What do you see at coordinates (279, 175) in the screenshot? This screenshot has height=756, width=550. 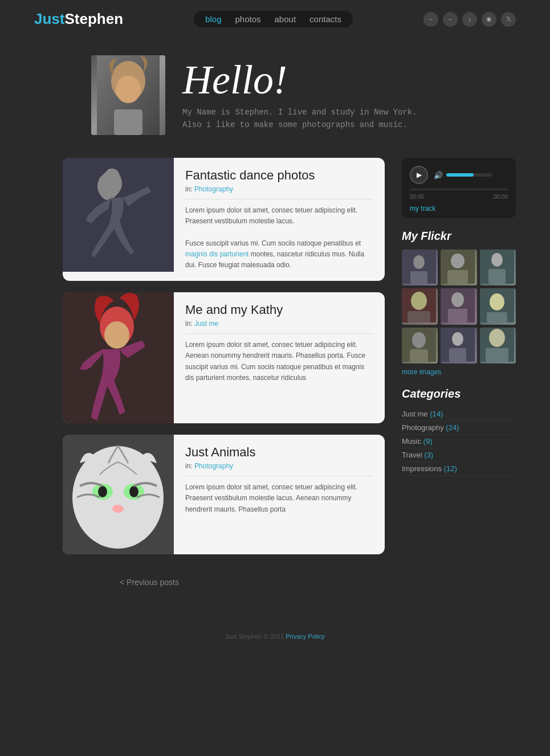 I see `post-title-1: Fantastic dance photos` at bounding box center [279, 175].